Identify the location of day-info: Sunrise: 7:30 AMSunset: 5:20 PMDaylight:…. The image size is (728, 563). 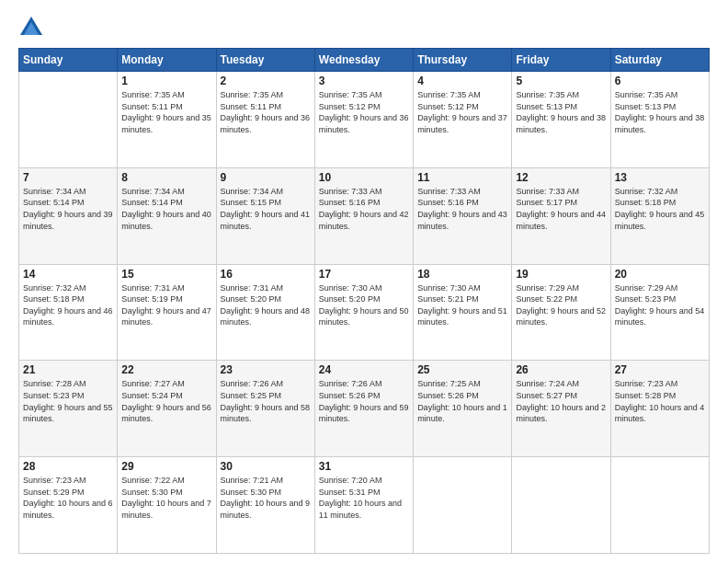
(364, 305).